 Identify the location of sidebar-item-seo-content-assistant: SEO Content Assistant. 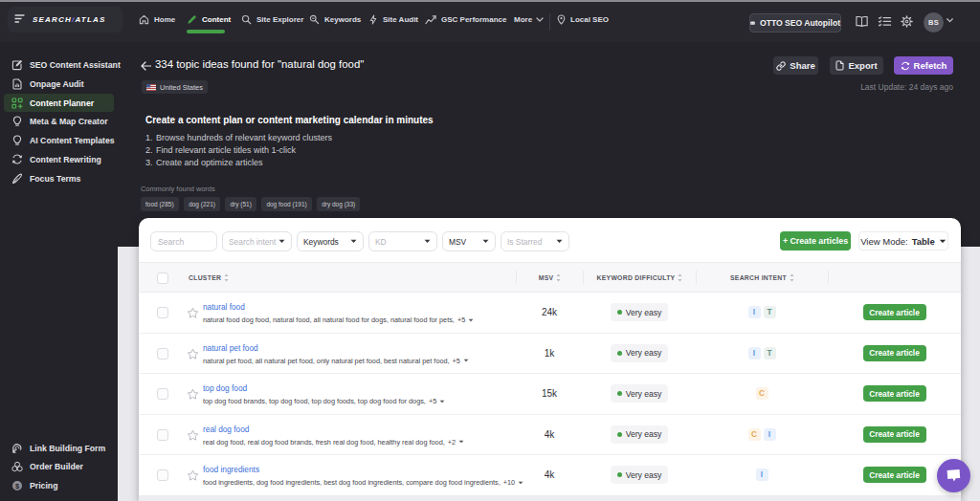
(59, 65).